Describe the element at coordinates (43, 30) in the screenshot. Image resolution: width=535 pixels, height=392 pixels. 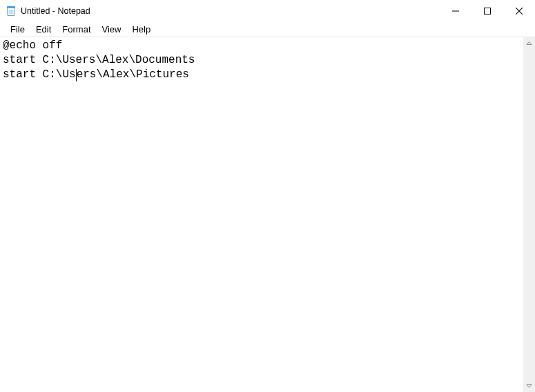
I see `menu-edit: Edit` at that location.